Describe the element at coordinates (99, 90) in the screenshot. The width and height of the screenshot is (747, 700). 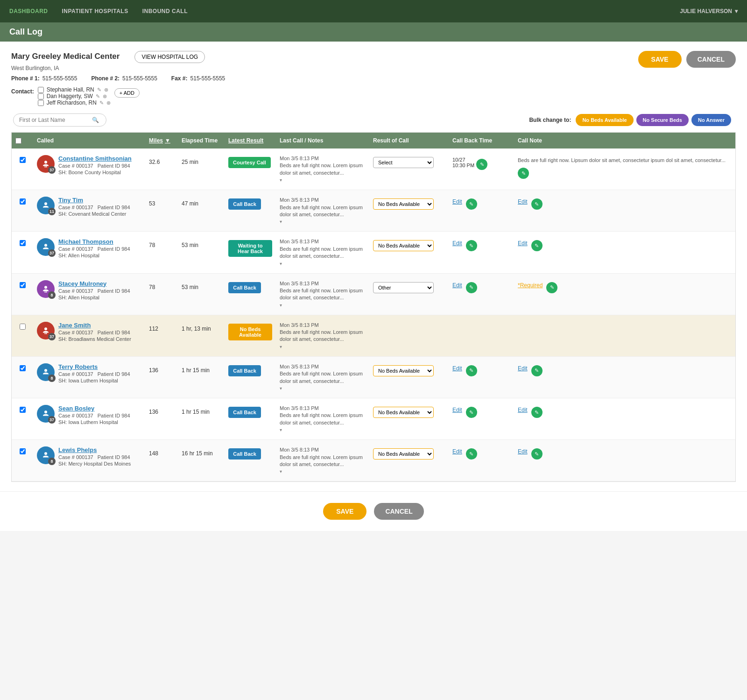
I see `edit-icon-1: ✎` at that location.